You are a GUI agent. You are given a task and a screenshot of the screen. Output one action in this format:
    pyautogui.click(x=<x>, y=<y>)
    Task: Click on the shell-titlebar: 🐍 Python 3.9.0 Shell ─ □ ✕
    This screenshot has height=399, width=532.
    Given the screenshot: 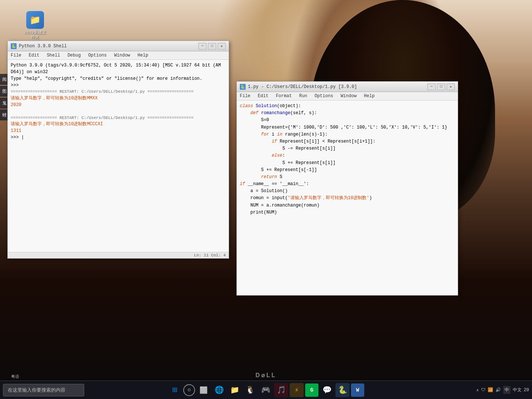 What is the action you would take?
    pyautogui.click(x=118, y=46)
    